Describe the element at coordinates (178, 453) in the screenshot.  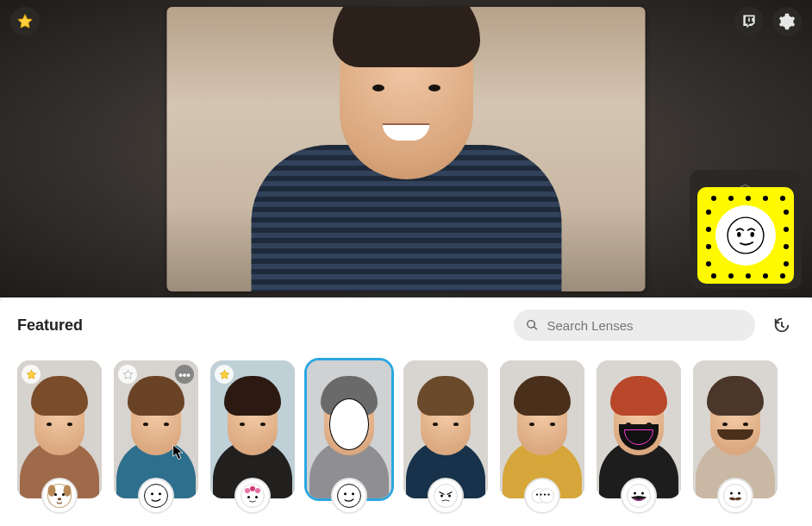
I see `cursor-icon` at that location.